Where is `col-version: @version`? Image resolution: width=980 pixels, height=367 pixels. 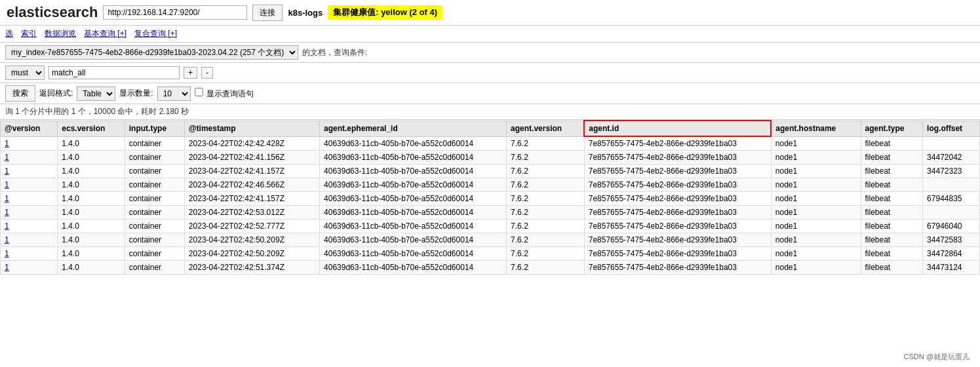 col-version: @version is located at coordinates (29, 128).